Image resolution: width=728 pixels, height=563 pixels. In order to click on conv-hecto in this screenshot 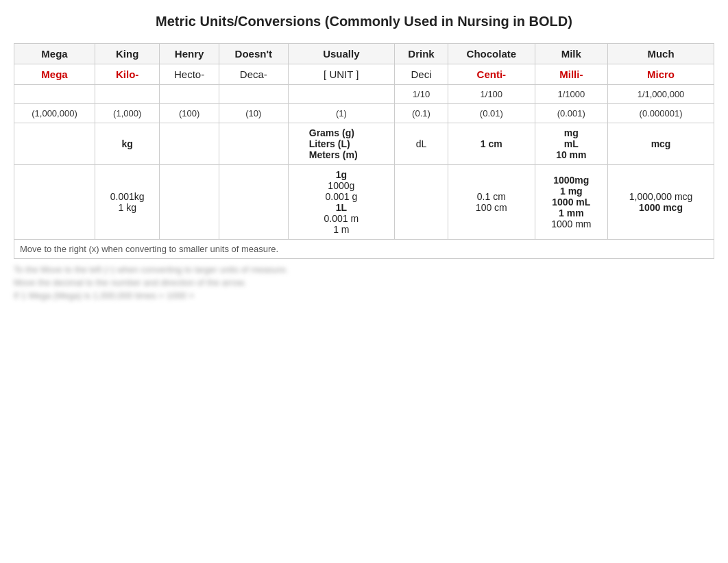, I will do `click(189, 203)`.